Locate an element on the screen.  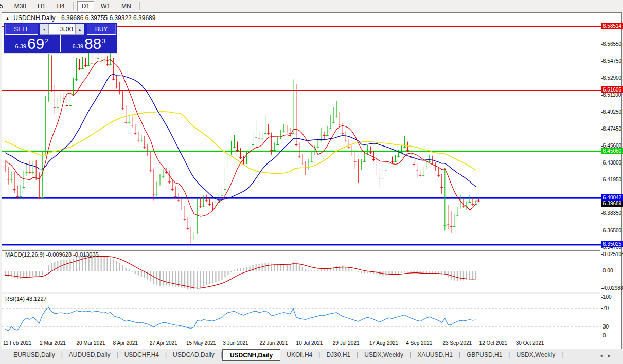
timeframe-button-mn: MN is located at coordinates (127, 6).